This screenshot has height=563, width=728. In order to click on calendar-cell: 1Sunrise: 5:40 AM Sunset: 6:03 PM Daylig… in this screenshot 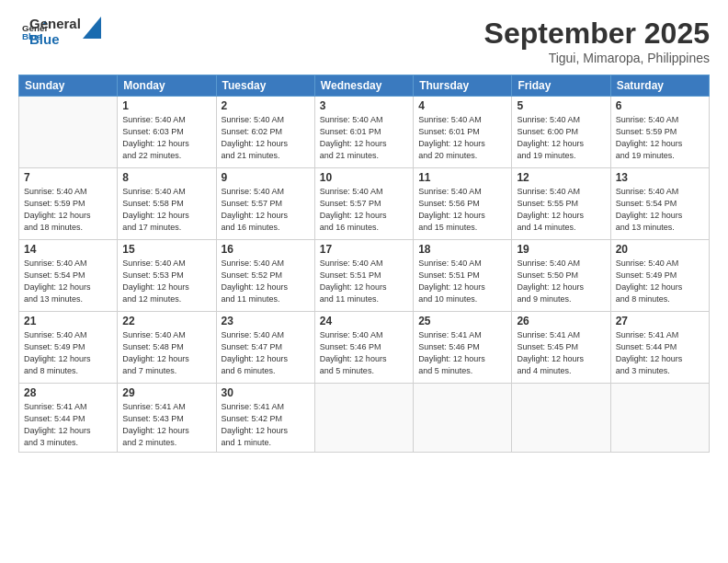, I will do `click(167, 132)`.